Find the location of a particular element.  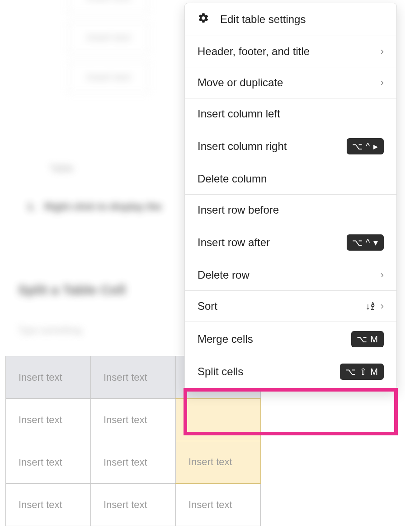

menu-label: Insert row after is located at coordinates (234, 243).